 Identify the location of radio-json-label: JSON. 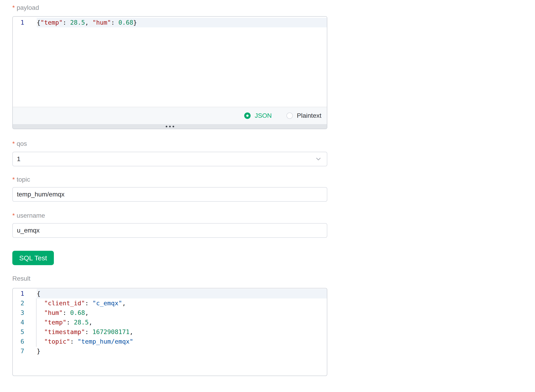
(263, 116).